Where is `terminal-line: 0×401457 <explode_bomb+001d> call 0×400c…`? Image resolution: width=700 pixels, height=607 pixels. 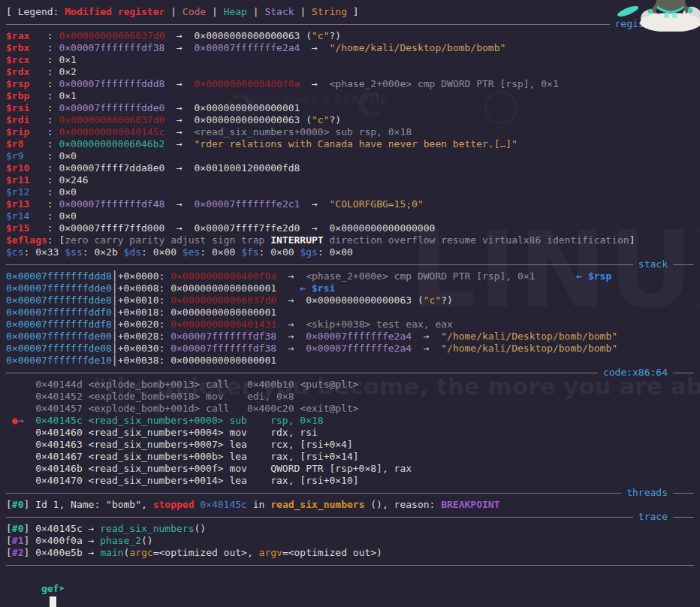
terminal-line: 0×401457 <explode_bomb+001d> call 0×400c… is located at coordinates (350, 409).